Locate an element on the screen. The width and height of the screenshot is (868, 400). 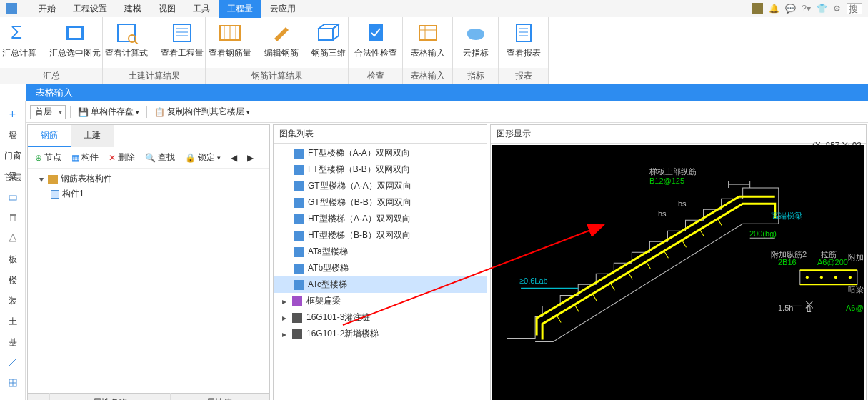
menu-model: 建模 is located at coordinates (133, 9).